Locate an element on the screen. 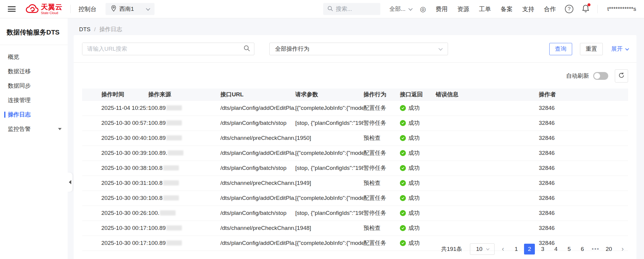  page-number-button: 4 is located at coordinates (556, 249).